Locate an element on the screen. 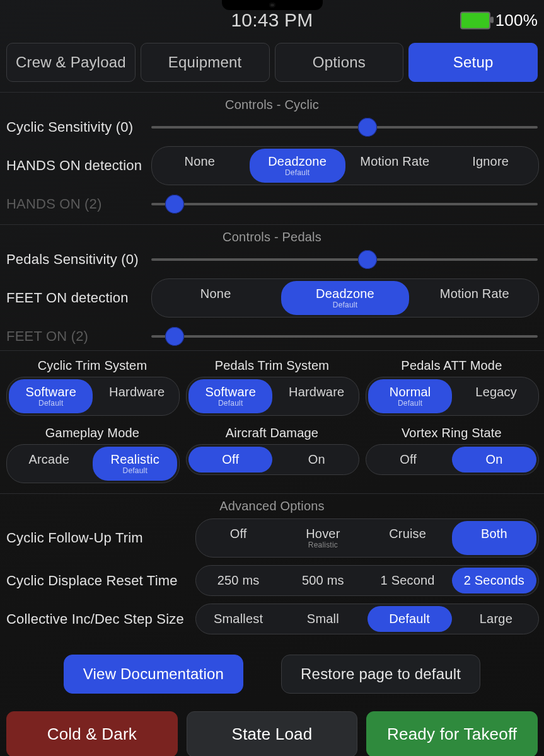  card-title-gameplay: Gameplay Mode is located at coordinates (92, 433).